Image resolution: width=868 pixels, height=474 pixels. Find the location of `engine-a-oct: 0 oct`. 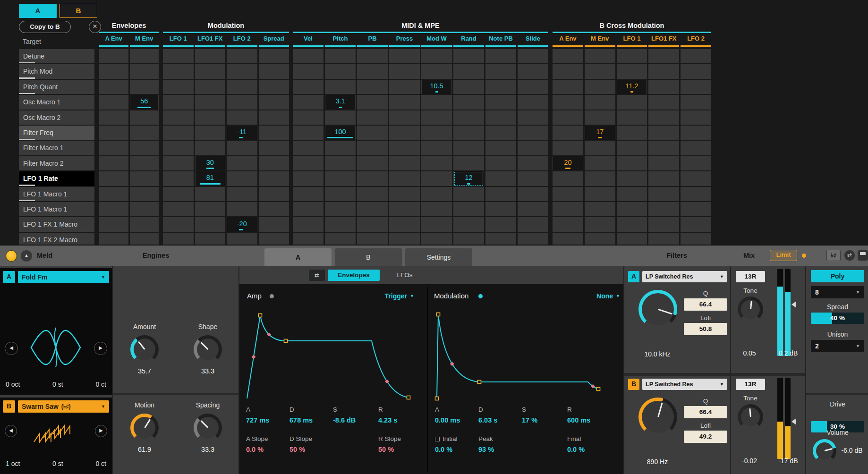

engine-a-oct: 0 oct is located at coordinates (13, 384).